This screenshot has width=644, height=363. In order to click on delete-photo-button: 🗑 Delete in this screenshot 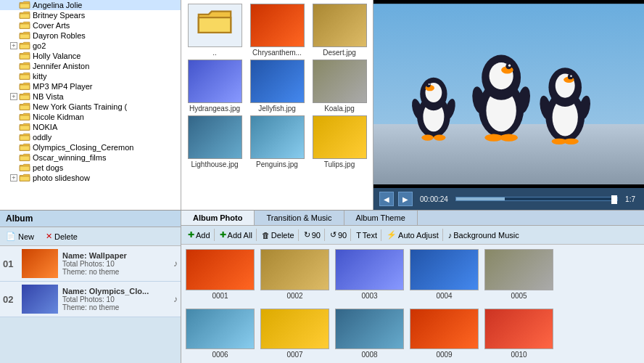, I will do `click(278, 235)`.